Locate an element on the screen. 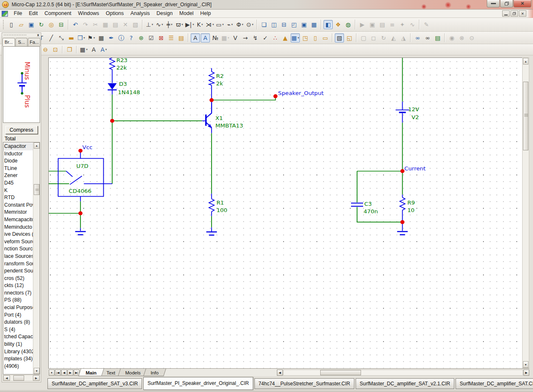 This screenshot has width=533, height=392. resistor-dropdown-icon: ▾ is located at coordinates (162, 25).